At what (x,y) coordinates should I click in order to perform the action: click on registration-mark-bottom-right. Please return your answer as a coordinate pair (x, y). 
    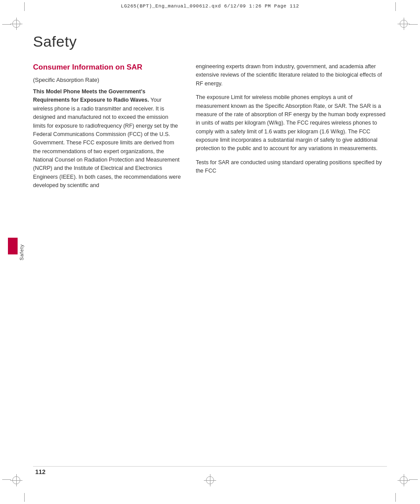
    Looking at the image, I should click on (404, 480).